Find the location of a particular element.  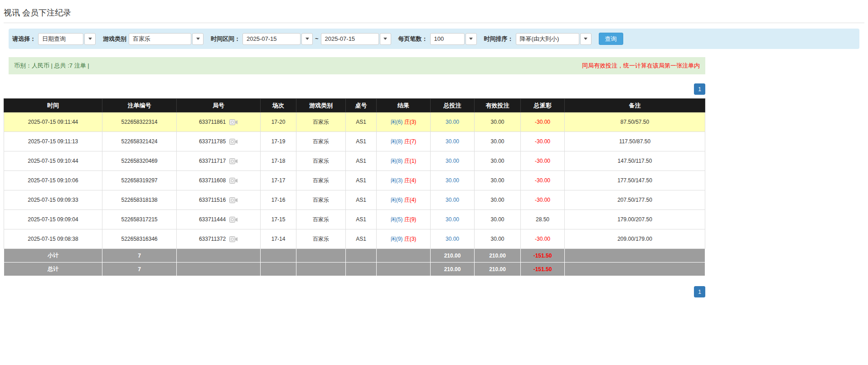

column-header-payout: 总派彩 is located at coordinates (543, 106).